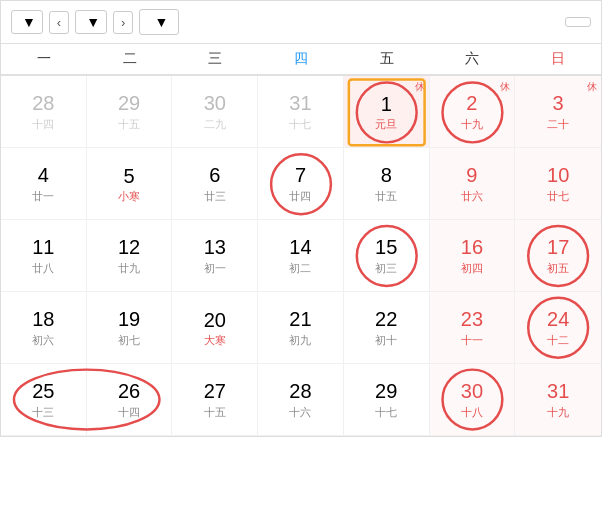 The height and width of the screenshot is (525, 602). Describe the element at coordinates (386, 247) in the screenshot. I see `day-number: 15` at that location.